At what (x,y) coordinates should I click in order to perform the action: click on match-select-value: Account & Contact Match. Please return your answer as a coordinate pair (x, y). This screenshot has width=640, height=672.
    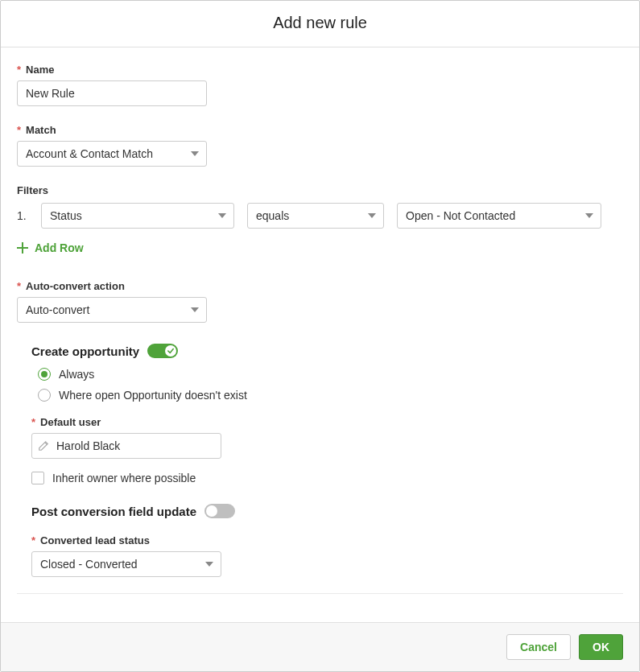
    Looking at the image, I should click on (89, 154).